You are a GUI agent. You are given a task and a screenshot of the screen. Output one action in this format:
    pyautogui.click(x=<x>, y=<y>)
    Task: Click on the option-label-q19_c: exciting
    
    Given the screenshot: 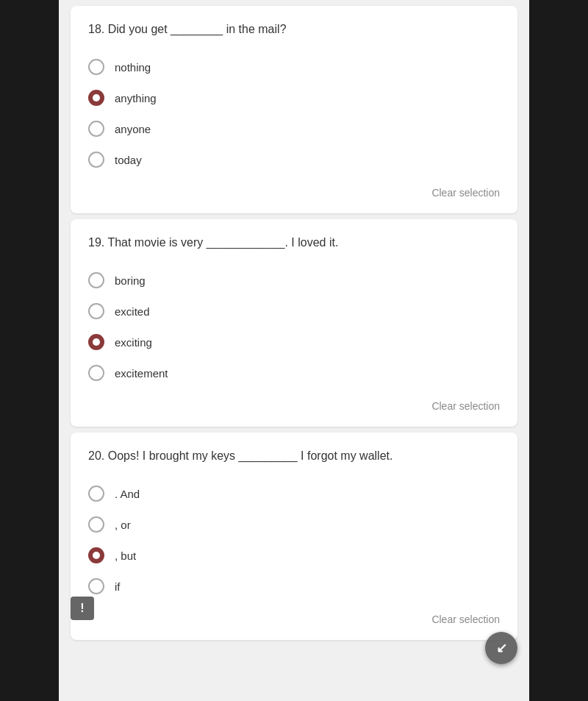 What is the action you would take?
    pyautogui.click(x=134, y=343)
    